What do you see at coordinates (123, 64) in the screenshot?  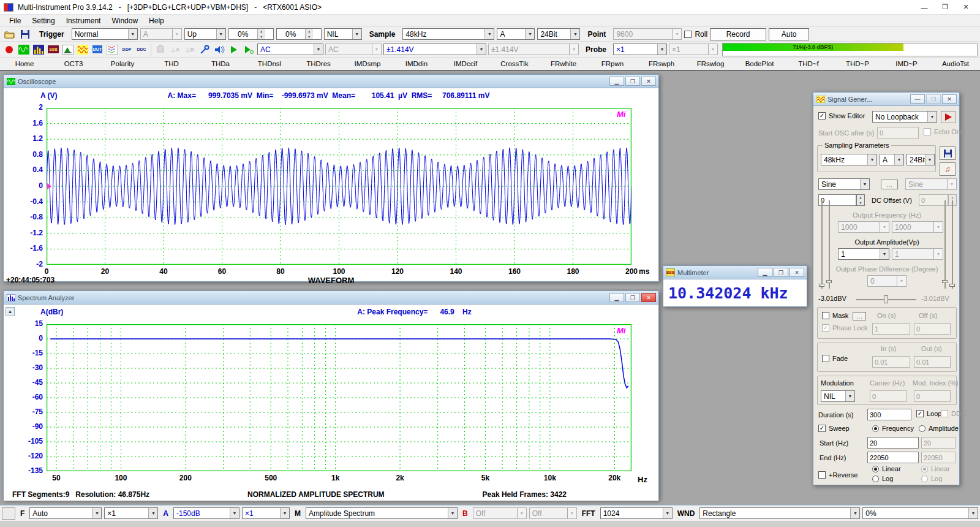 I see `tab-polarity: Polarity` at bounding box center [123, 64].